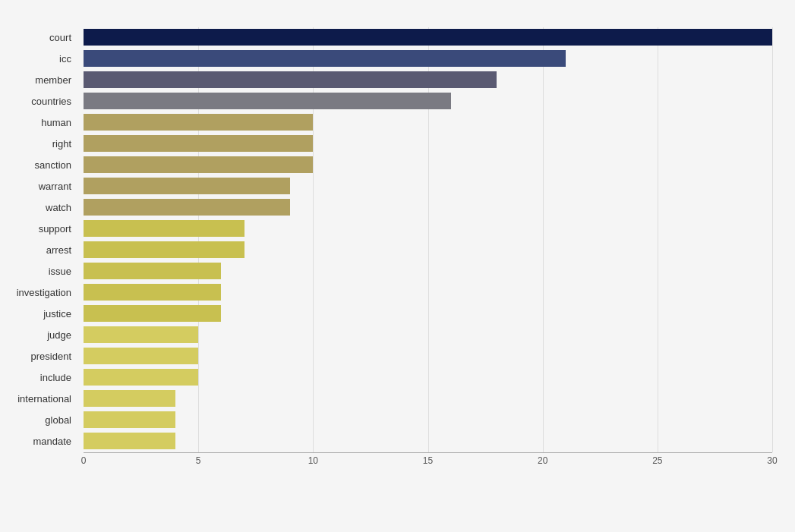 The width and height of the screenshot is (795, 532). What do you see at coordinates (428, 461) in the screenshot?
I see `x-tick: 15` at bounding box center [428, 461].